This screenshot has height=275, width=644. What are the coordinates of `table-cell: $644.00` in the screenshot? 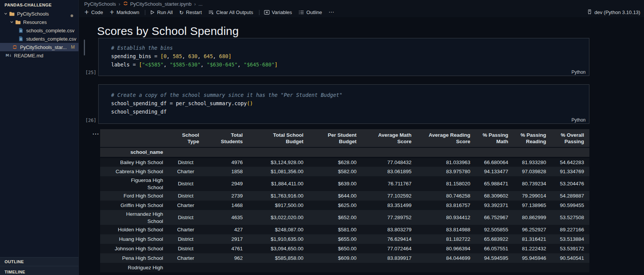 It's located at (335, 196).